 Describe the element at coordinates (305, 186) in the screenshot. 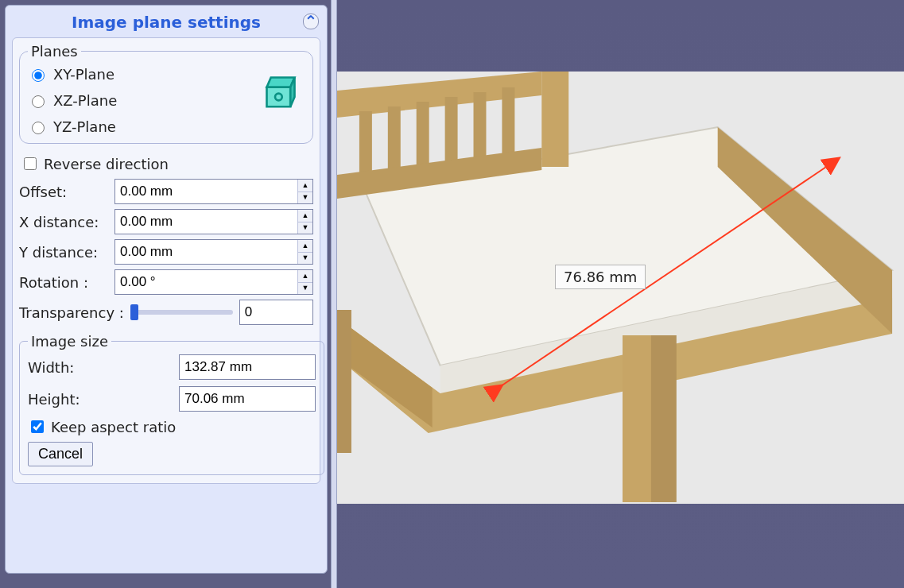

I see `offset-step-up: ▲` at that location.